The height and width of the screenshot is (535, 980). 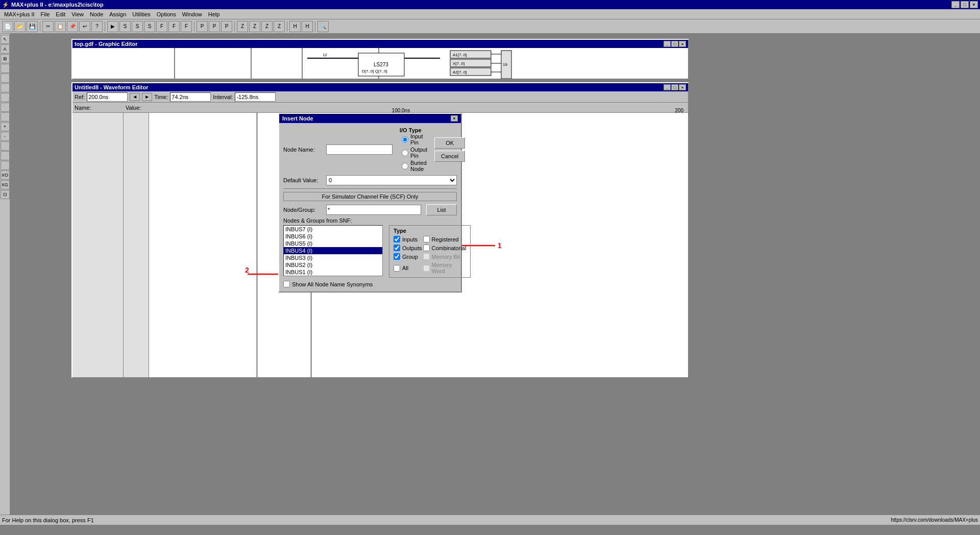 I want to click on tool-xg: XG, so click(x=5, y=185).